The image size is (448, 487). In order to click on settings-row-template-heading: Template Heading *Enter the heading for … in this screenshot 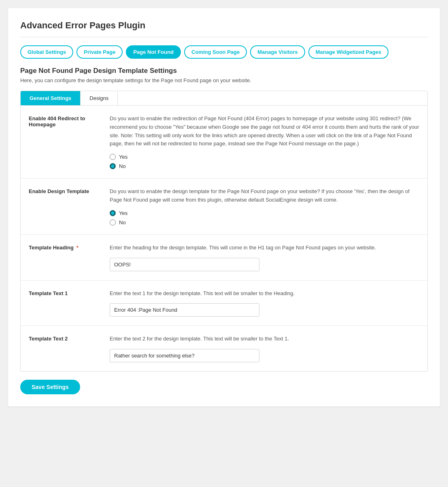, I will do `click(224, 257)`.